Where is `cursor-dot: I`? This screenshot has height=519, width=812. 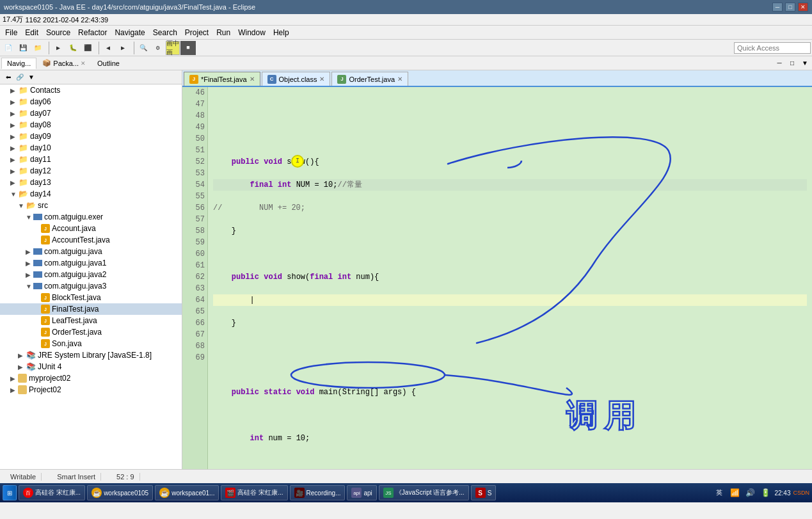
cursor-dot: I is located at coordinates (298, 161).